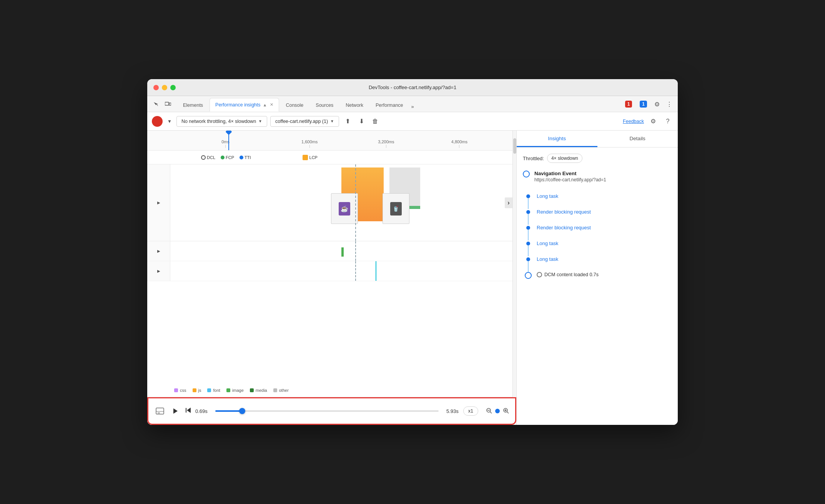  Describe the element at coordinates (413, 107) in the screenshot. I see `more-tabs-button: »` at that location.